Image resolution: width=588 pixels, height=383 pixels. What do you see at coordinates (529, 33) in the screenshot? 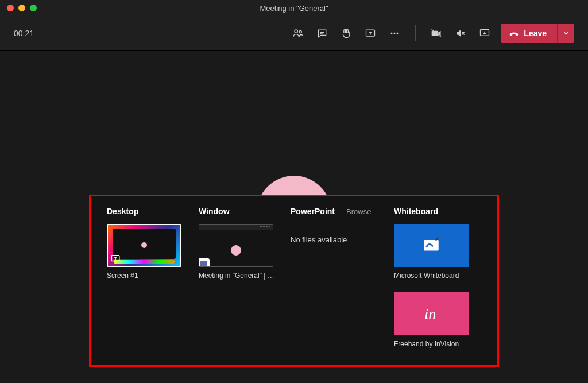
I see `leave-button: Leave` at bounding box center [529, 33].